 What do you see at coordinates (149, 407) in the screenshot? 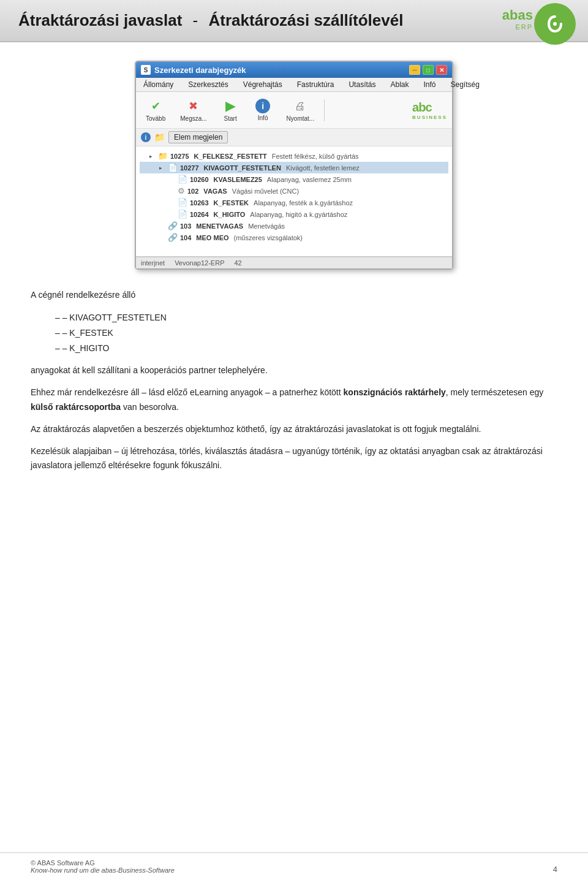
I see `para2-post2: van besorolva.` at bounding box center [149, 407].